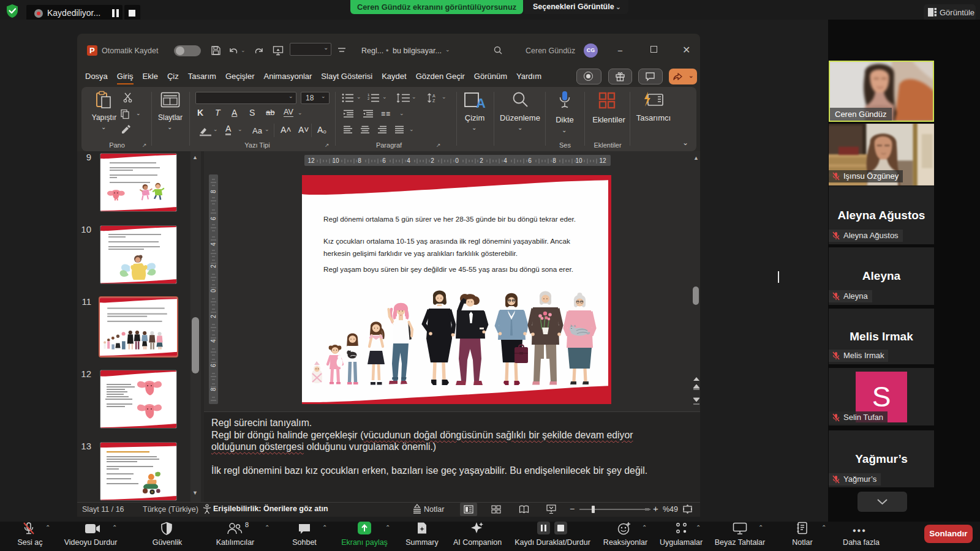 The height and width of the screenshot is (551, 980). I want to click on svg-text:herkesin gelişimi farklıdır ve: herkesin gelişimi farklıdır ve yaş aralı…, so click(420, 253).